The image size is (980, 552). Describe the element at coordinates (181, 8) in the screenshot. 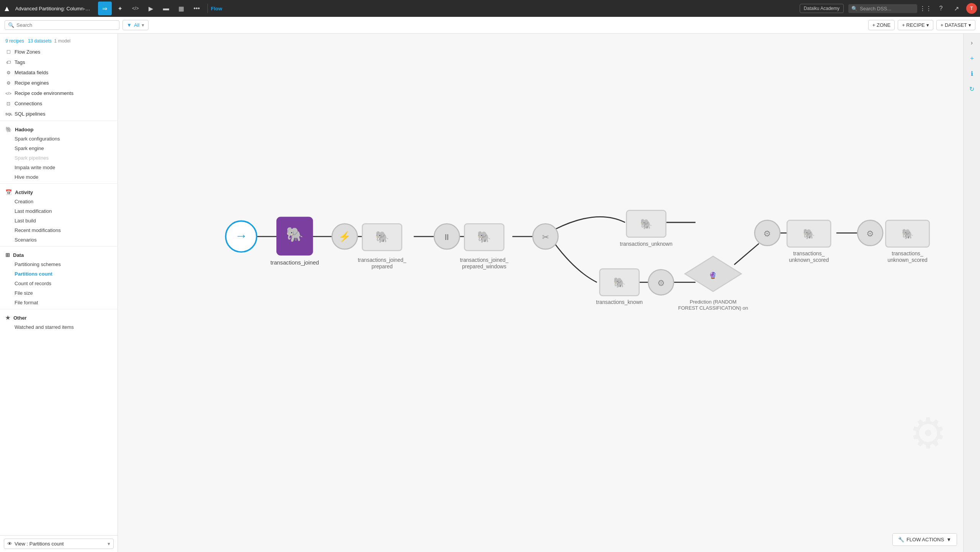

I see `dashboard-nav-button: ▦` at that location.